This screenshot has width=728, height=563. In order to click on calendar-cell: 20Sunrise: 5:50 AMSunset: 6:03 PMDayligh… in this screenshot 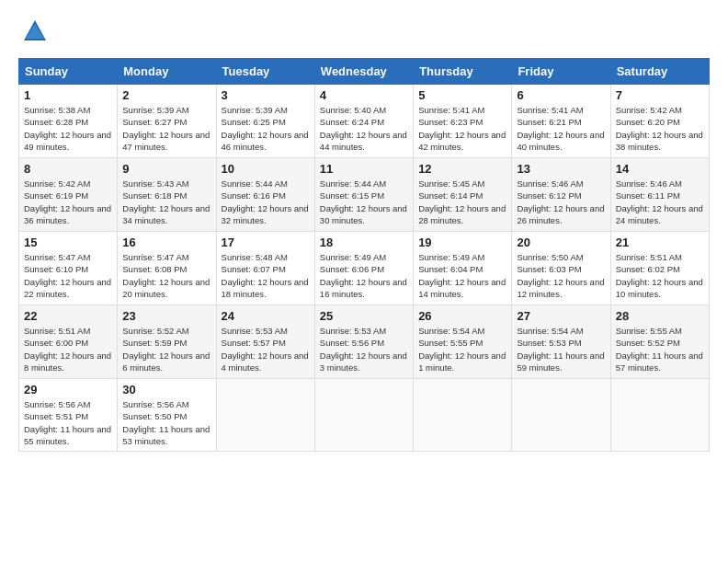, I will do `click(561, 269)`.